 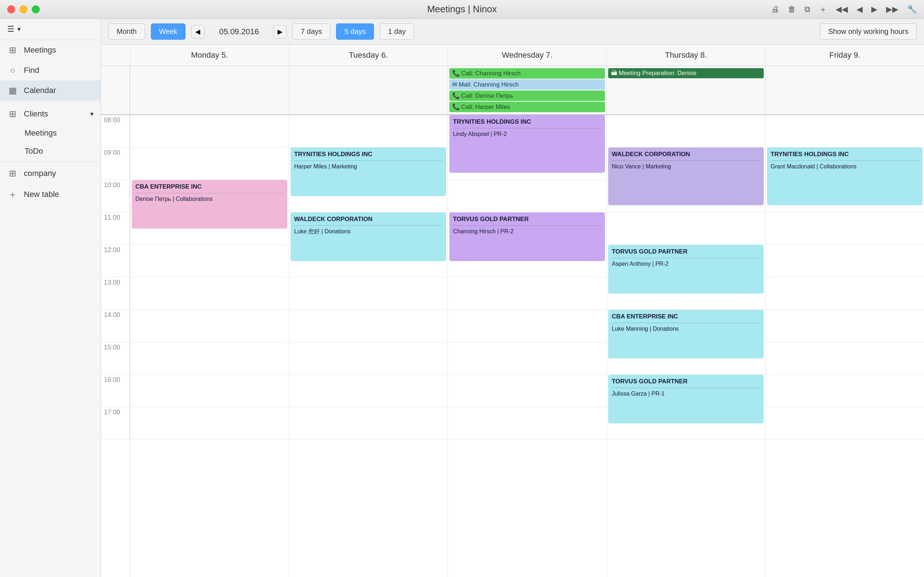 I want to click on month-button: Month, so click(x=127, y=31).